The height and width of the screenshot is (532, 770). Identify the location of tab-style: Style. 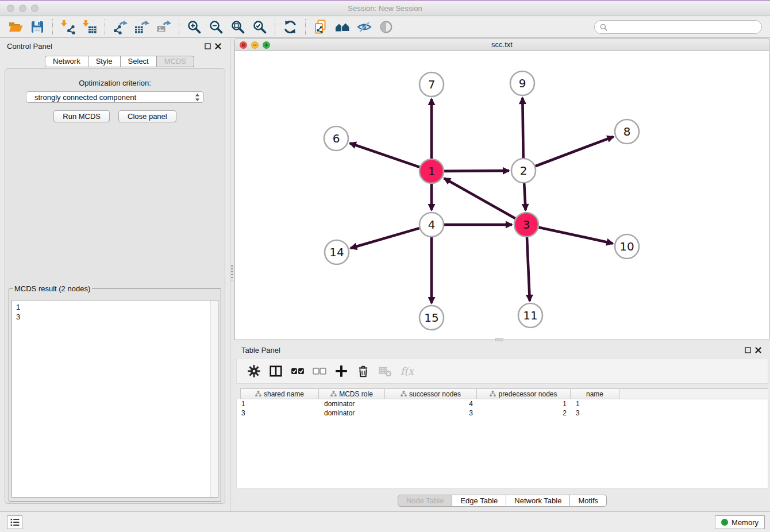
(105, 61).